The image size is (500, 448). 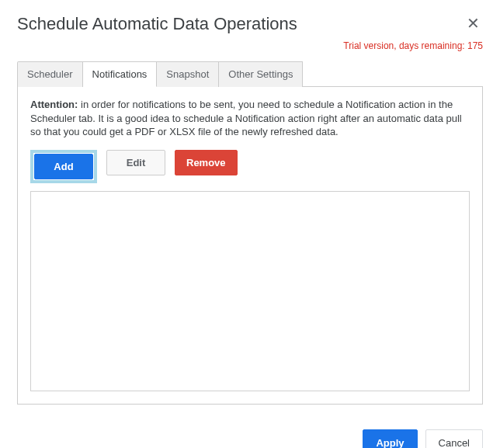 I want to click on tab-notifications: Notifications, so click(x=120, y=75).